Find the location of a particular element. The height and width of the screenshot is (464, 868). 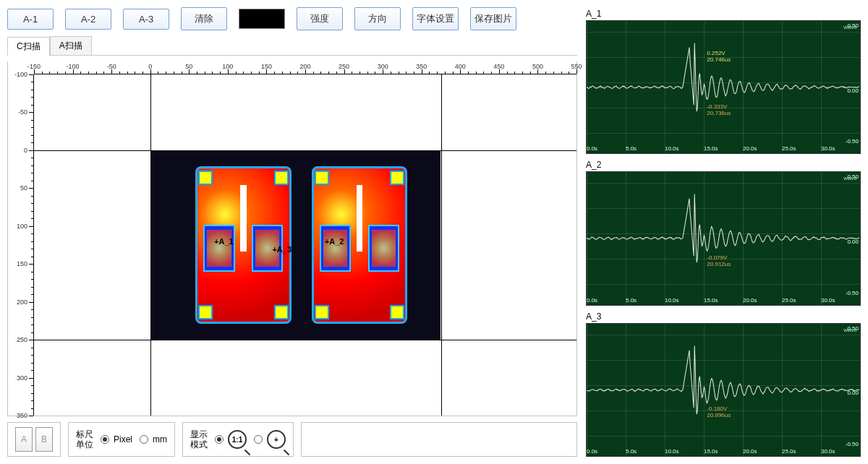

zoom-plus-radio: + is located at coordinates (270, 439).